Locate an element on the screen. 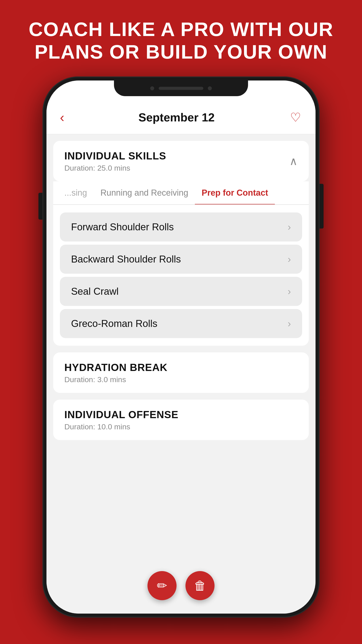 The width and height of the screenshot is (362, 644). tab-label-running: Running and Receiving is located at coordinates (144, 193).